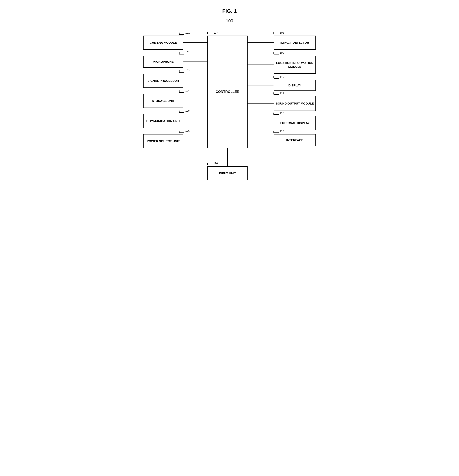 The image size is (459, 476). What do you see at coordinates (295, 103) in the screenshot?
I see `box-sound-output-module: SOUND OUTPUT MODULE` at bounding box center [295, 103].